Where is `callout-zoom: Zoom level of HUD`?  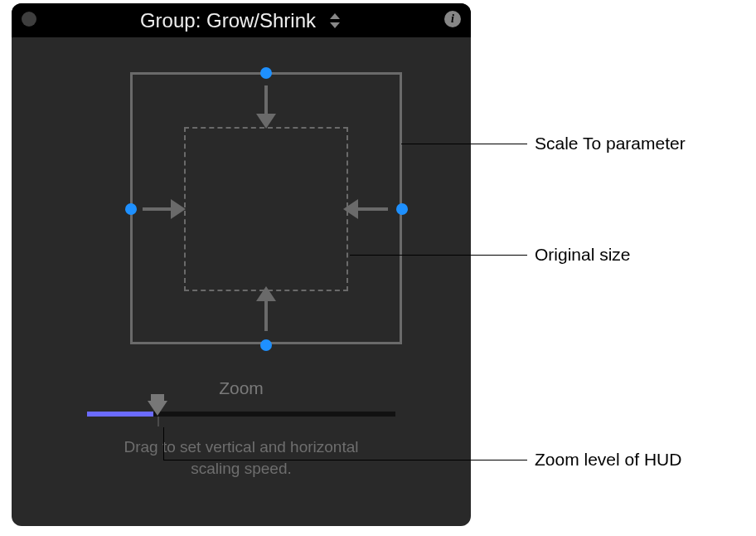 callout-zoom: Zoom level of HUD is located at coordinates (608, 460).